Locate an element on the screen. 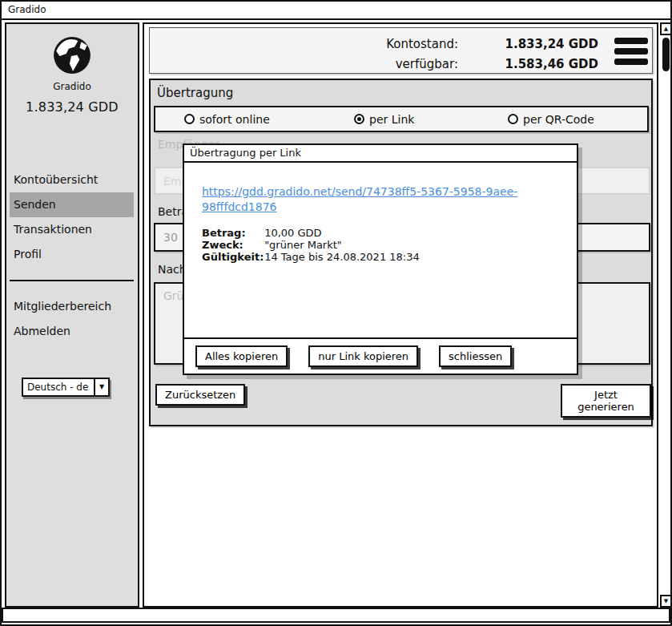 This screenshot has width=672, height=626. radio-label: per Link is located at coordinates (392, 119).